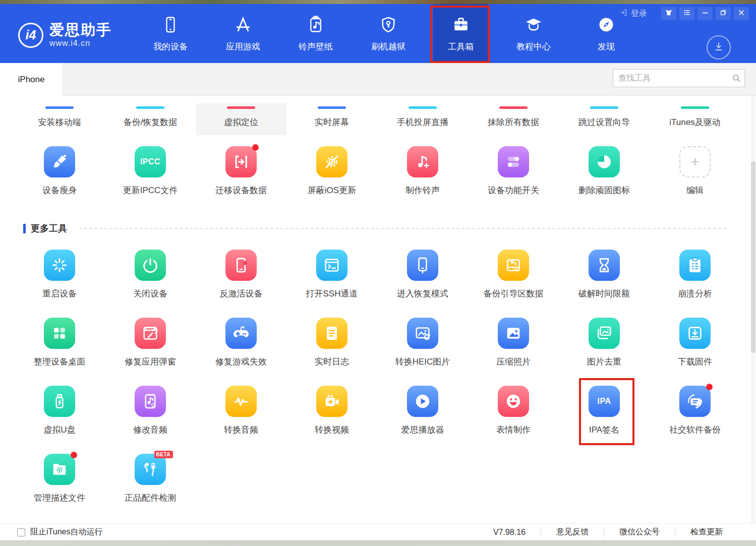  I want to click on tool-item: iTunes及驱动, so click(695, 119).